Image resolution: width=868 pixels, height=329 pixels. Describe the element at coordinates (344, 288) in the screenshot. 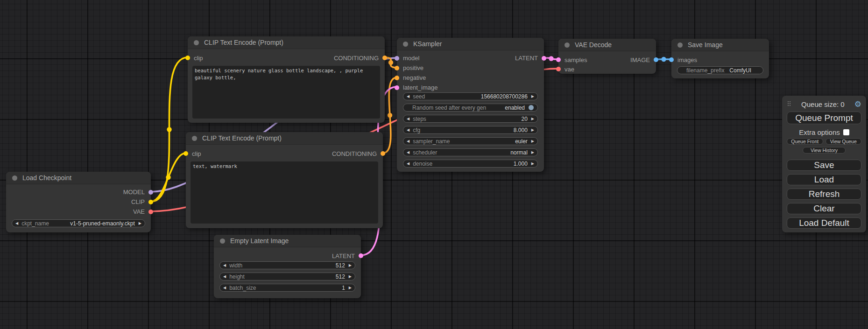

I see `widget-value: 1` at that location.